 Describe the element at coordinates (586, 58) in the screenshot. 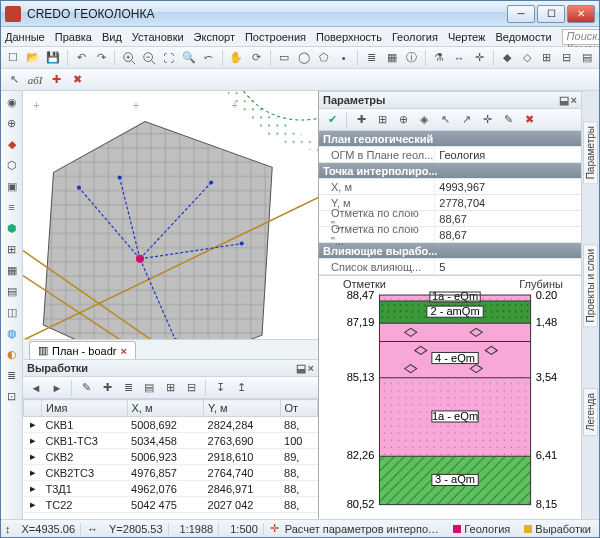

I see `misc5-icon: ▤` at that location.